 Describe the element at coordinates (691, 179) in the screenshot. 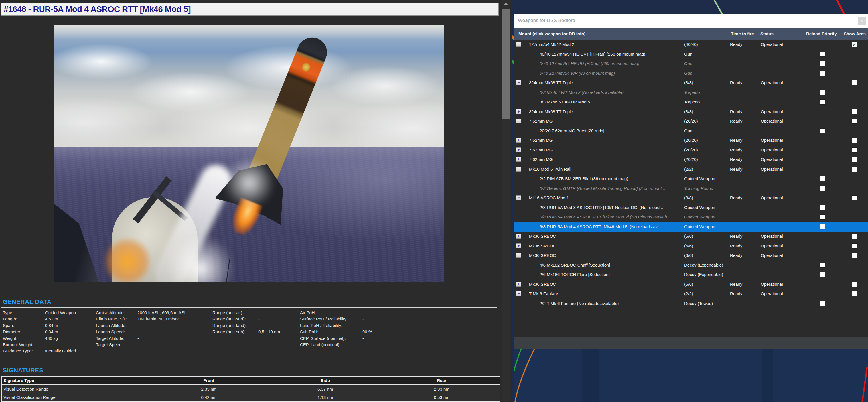

I see `weapon-row: 2/2 RIM-67B SM-2ER Blk I (36 on mount ma…` at that location.